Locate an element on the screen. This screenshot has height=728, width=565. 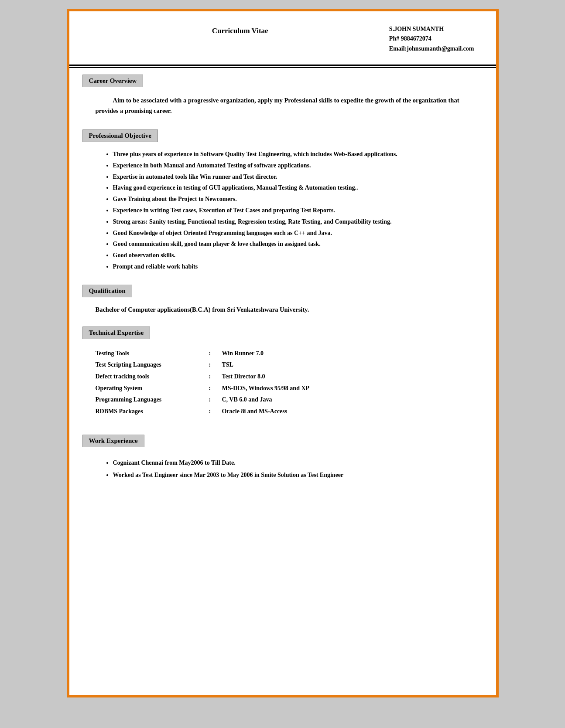
list-item: Gave Training about the Project to Newco… is located at coordinates (291, 199).